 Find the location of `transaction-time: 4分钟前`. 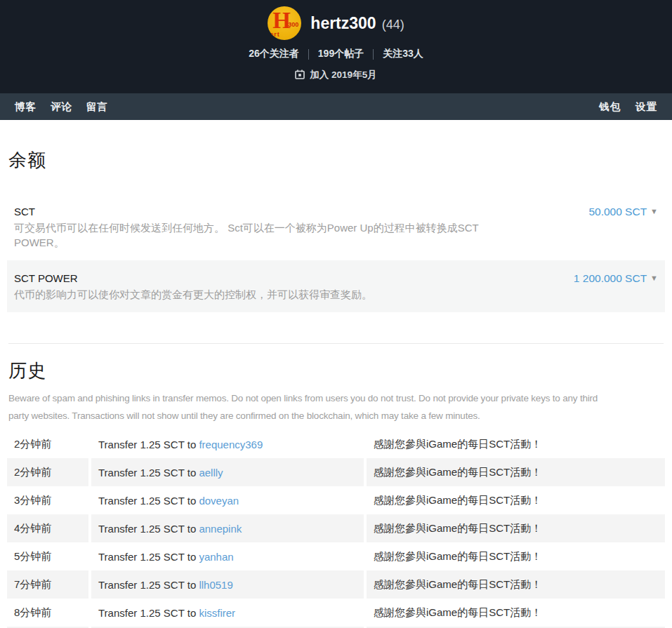

transaction-time: 4分钟前 is located at coordinates (48, 528).